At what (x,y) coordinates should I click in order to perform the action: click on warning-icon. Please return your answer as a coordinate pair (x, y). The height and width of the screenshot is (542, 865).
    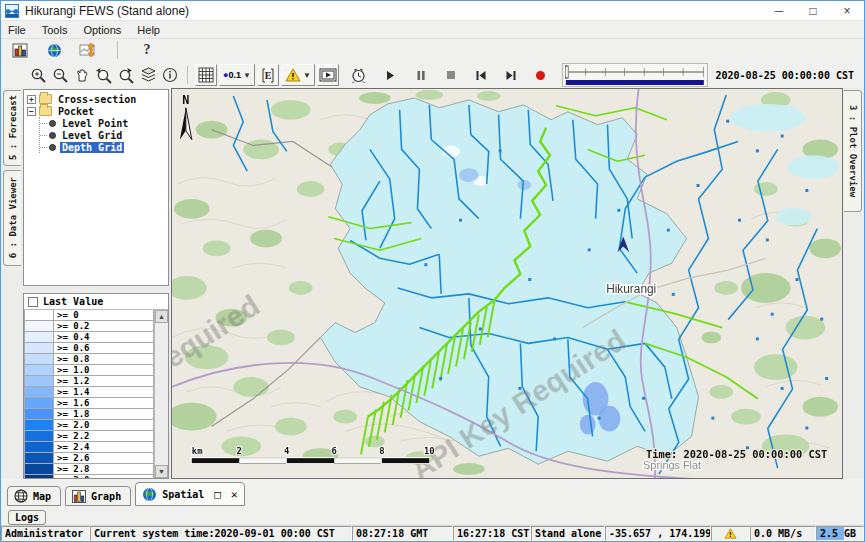
    Looking at the image, I should click on (730, 534).